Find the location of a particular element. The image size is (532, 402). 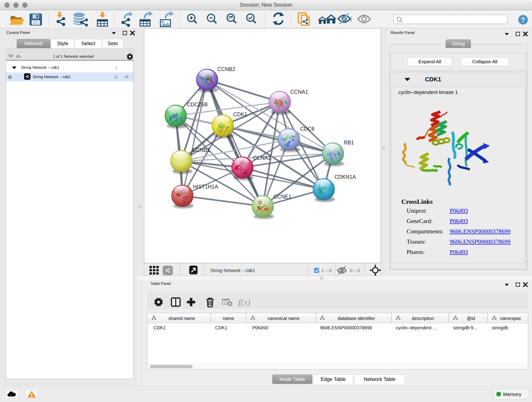

svg-text: description is located at coordinates (423, 319).